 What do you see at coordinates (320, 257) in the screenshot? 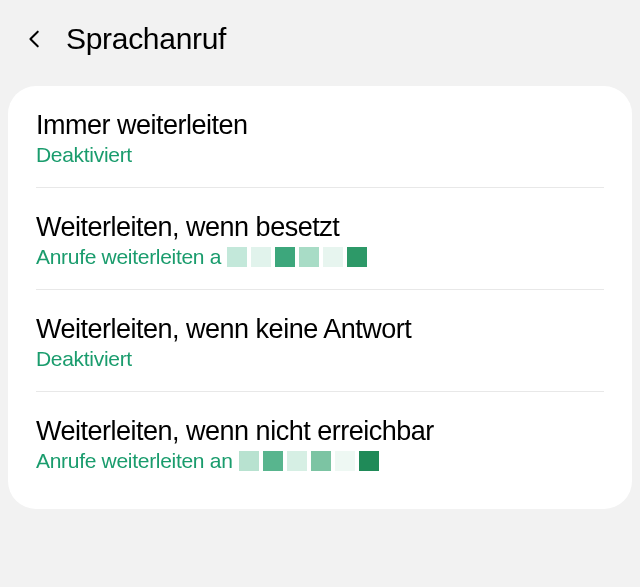
I see `setting-subtitle: Anrufe weiterleiten a` at bounding box center [320, 257].